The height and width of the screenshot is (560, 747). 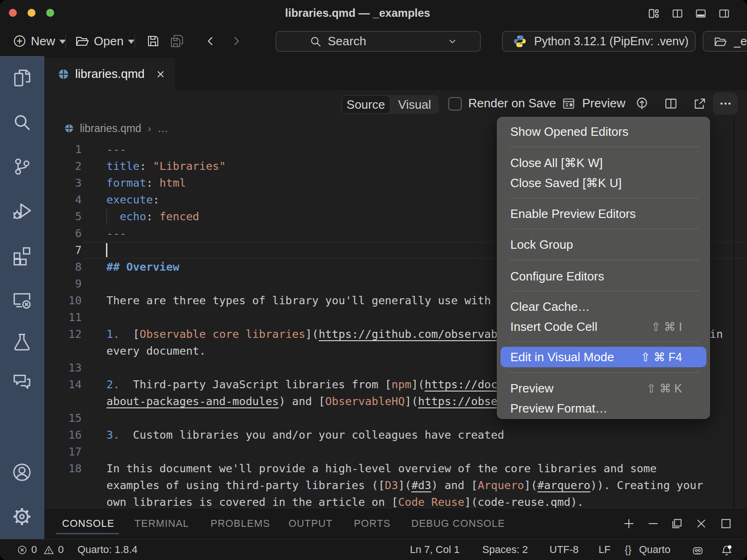 What do you see at coordinates (63, 183) in the screenshot?
I see `line-number: 3` at bounding box center [63, 183].